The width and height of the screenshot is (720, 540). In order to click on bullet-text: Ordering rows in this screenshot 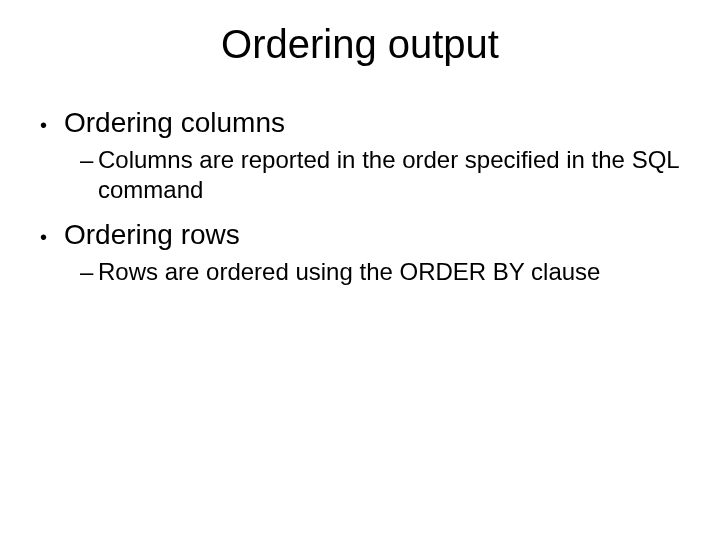, I will do `click(377, 235)`.